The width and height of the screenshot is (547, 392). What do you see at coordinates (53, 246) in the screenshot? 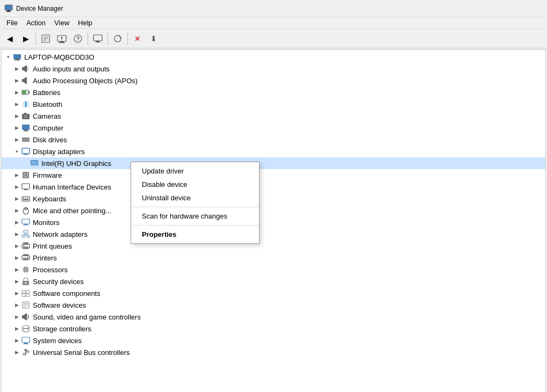
I see `print-queues-label: Print queues` at bounding box center [53, 246].